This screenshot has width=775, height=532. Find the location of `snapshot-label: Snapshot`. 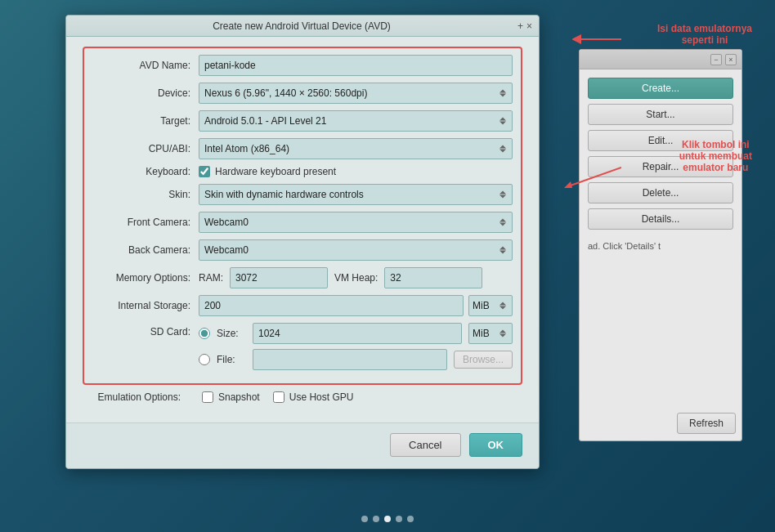

snapshot-label: Snapshot is located at coordinates (239, 397).